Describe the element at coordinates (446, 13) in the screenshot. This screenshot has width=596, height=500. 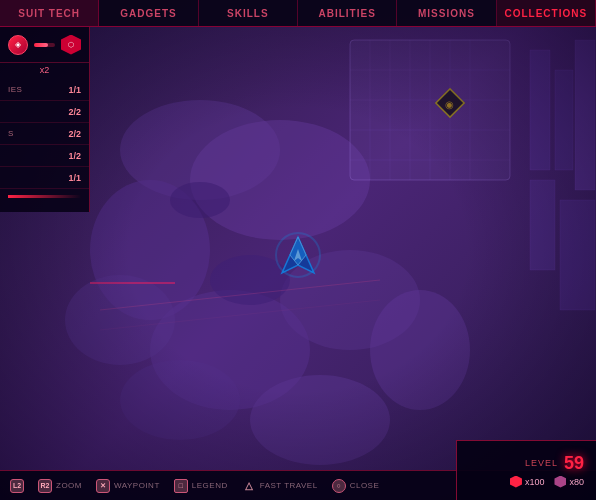
I see `nav-missions: MISSIONS` at that location.